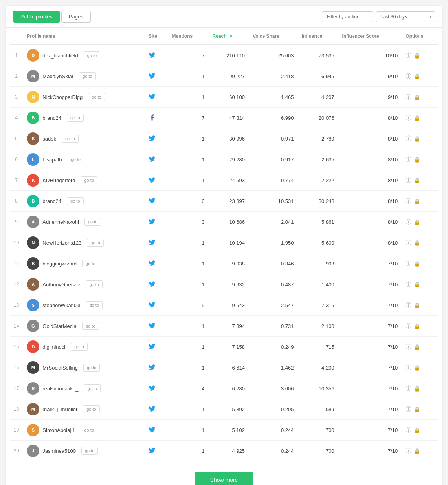 The image size is (448, 485). What do you see at coordinates (370, 159) in the screenshot?
I see `score-cell: 8/10` at bounding box center [370, 159].